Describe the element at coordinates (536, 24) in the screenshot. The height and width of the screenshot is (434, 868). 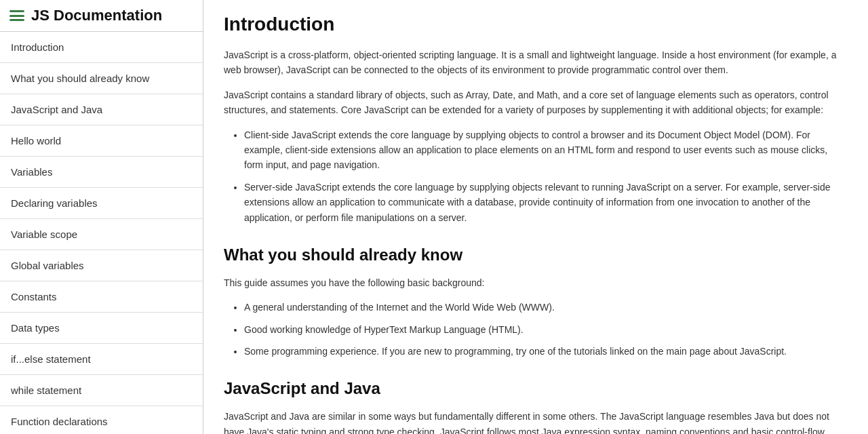
I see `intro-heading: Introduction` at that location.